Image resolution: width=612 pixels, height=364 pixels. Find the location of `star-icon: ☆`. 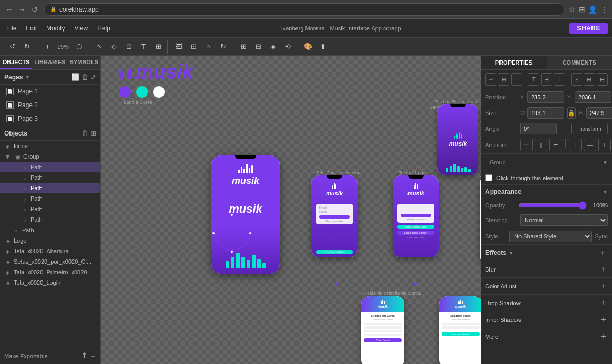

star-icon: ☆ is located at coordinates (572, 9).